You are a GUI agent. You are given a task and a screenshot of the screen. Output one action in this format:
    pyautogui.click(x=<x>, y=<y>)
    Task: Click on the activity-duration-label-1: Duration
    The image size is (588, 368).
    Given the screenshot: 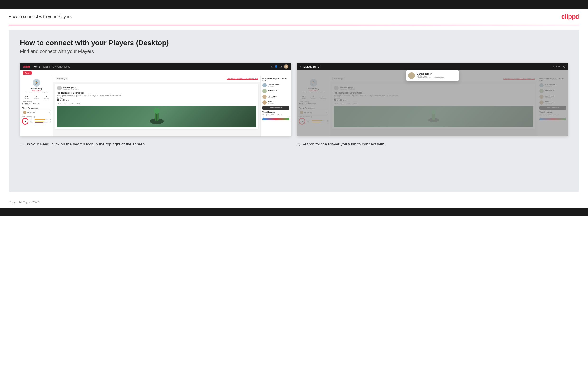 What is the action you would take?
    pyautogui.click(x=157, y=98)
    